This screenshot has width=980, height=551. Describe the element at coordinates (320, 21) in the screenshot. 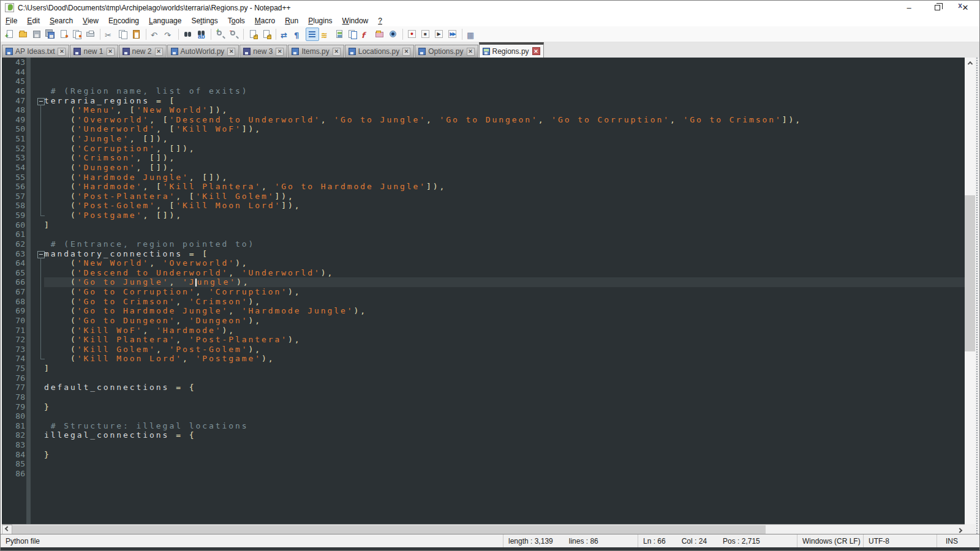

I see `menu-plugins: Plugins` at that location.